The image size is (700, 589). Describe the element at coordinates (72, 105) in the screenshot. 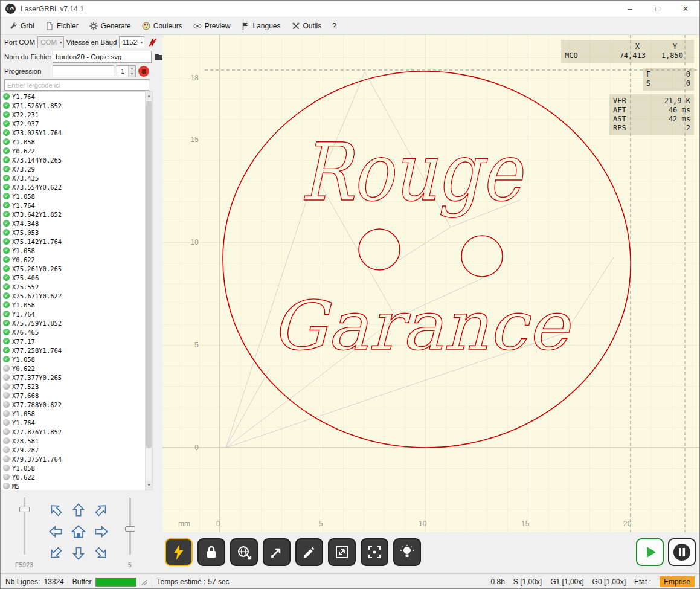

I see `gcode-line: X71.526Y1.852` at that location.